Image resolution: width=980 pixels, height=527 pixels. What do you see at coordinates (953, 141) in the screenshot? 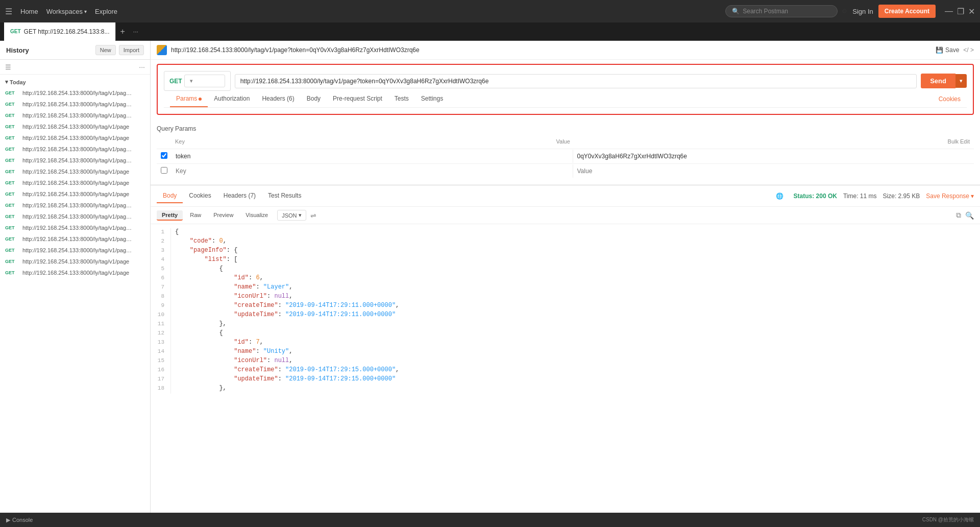
I see `bulk-edit-button: Bulk Edit` at bounding box center [953, 141].